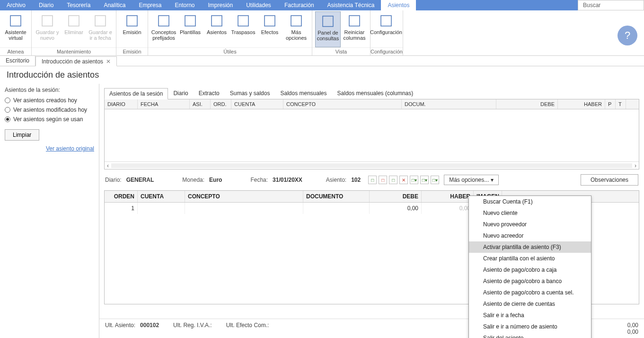  I want to click on menu-impresi-n: Impresión, so click(221, 5).